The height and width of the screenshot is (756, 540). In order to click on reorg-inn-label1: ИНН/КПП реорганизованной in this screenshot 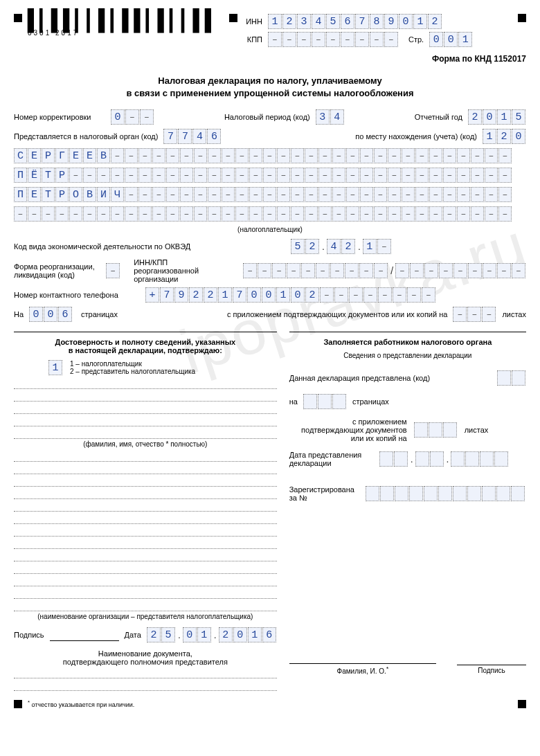, I will do `click(181, 267)`.